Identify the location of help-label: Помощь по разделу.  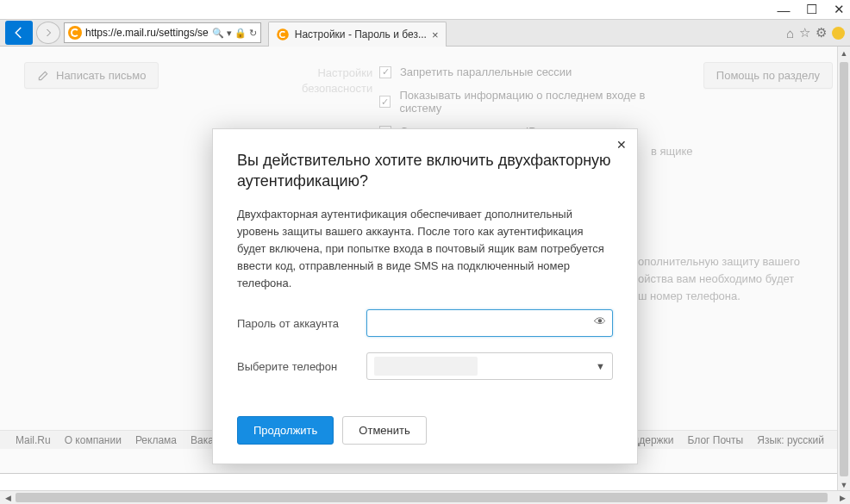
(768, 76).